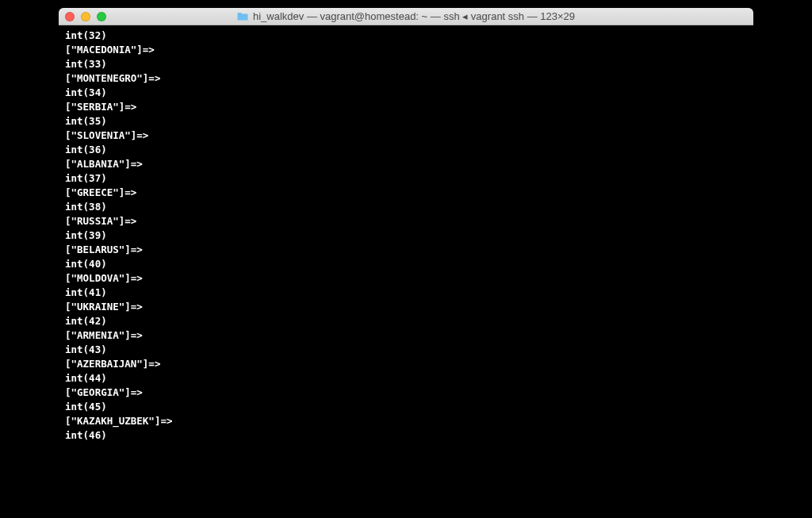  What do you see at coordinates (406, 364) in the screenshot?
I see `terminal-line: ["AZERBAIJAN"]=>` at bounding box center [406, 364].